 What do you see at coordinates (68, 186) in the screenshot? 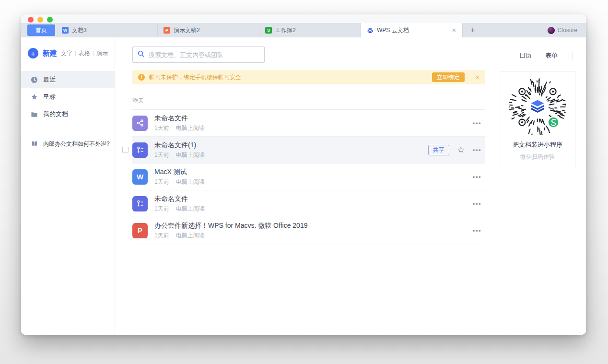
I see `sidebar: + 新建 文字 表格 演示` at bounding box center [68, 186].